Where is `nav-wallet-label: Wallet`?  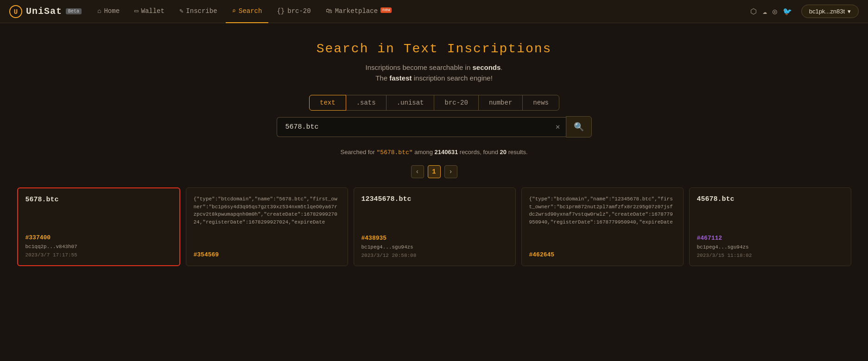
nav-wallet-label: Wallet is located at coordinates (152, 11).